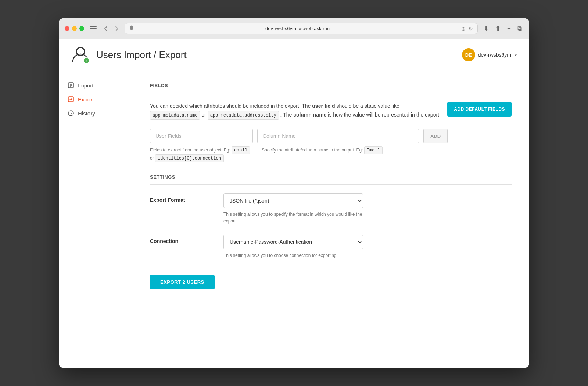  What do you see at coordinates (179, 239) in the screenshot?
I see `connection-label: Connection` at bounding box center [179, 239].